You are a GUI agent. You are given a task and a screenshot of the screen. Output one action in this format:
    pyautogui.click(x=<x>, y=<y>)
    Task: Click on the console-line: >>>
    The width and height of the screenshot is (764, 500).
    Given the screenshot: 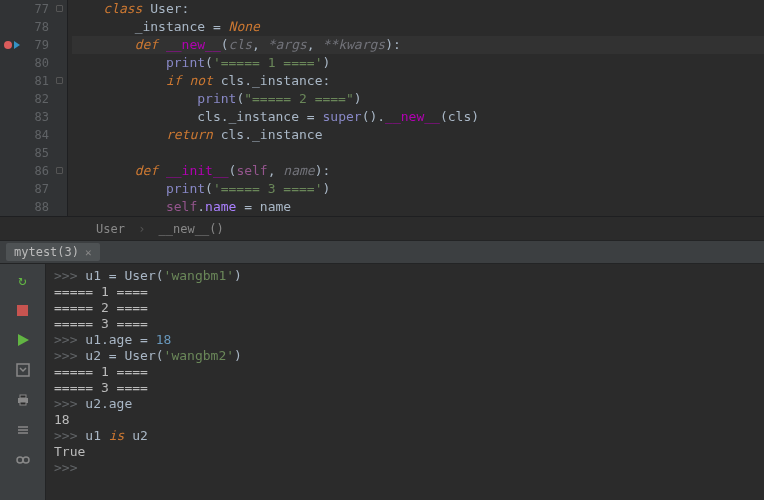 What is the action you would take?
    pyautogui.click(x=409, y=468)
    